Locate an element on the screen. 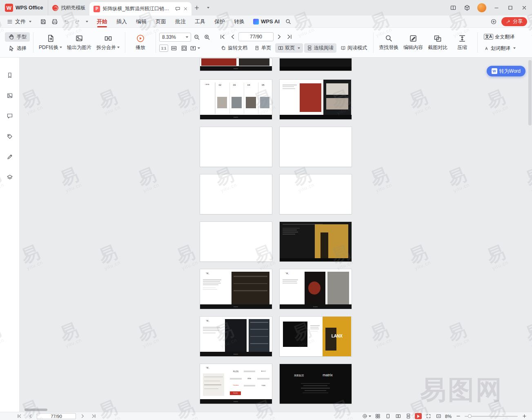 The height and width of the screenshot is (420, 532). images-panel-button is located at coordinates (10, 96).